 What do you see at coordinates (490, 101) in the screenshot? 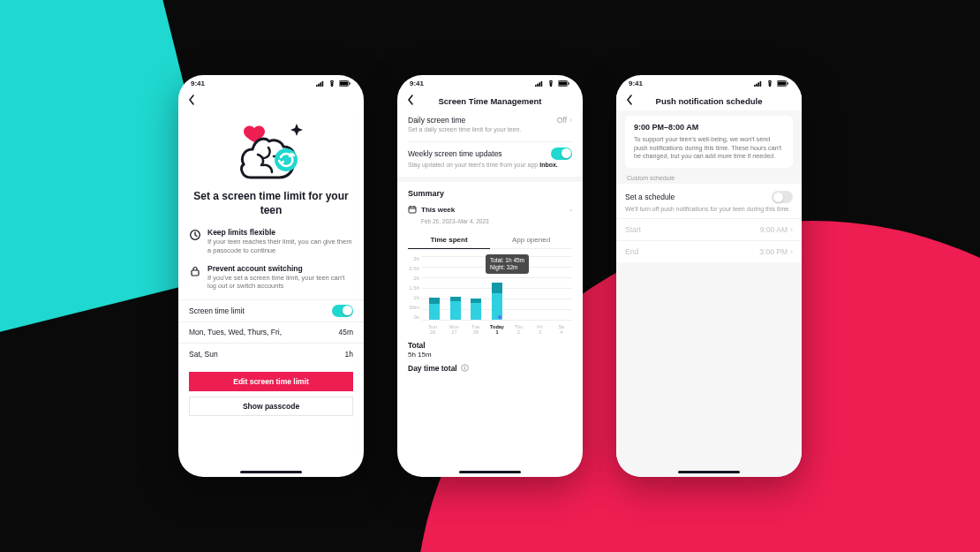
I see `nav-header: Screen Time Management` at bounding box center [490, 101].